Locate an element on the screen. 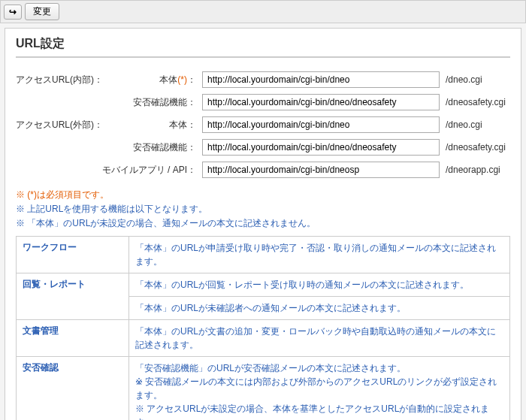 The image size is (526, 420). label-safety-internal: 安否確認機能： is located at coordinates (154, 102).